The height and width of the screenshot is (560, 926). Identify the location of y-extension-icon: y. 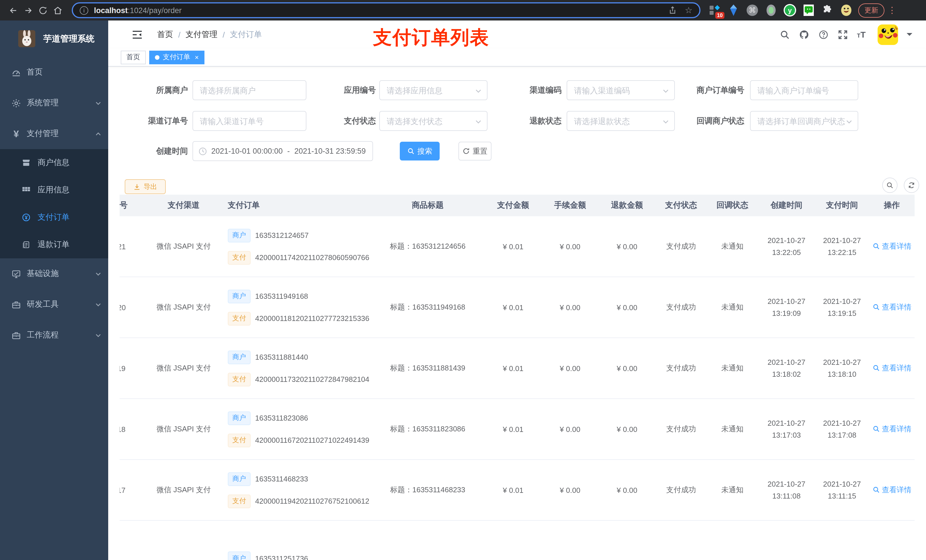
(790, 11).